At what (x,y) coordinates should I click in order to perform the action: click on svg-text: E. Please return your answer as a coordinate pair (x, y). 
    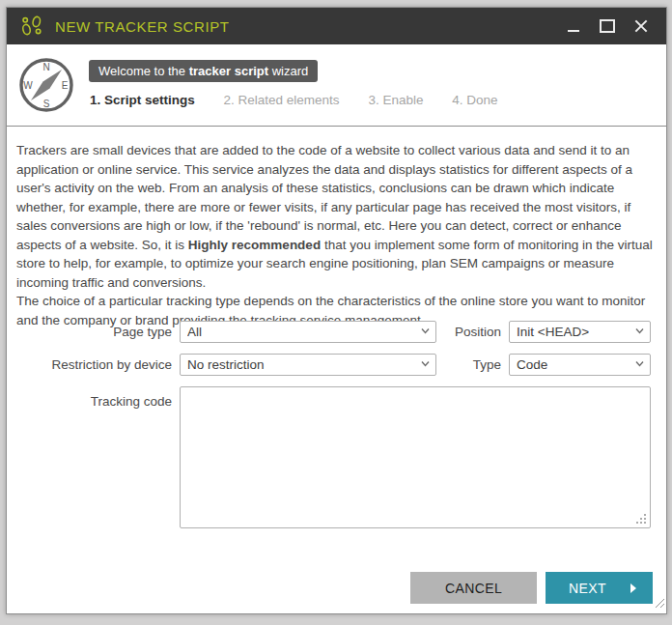
    Looking at the image, I should click on (66, 85).